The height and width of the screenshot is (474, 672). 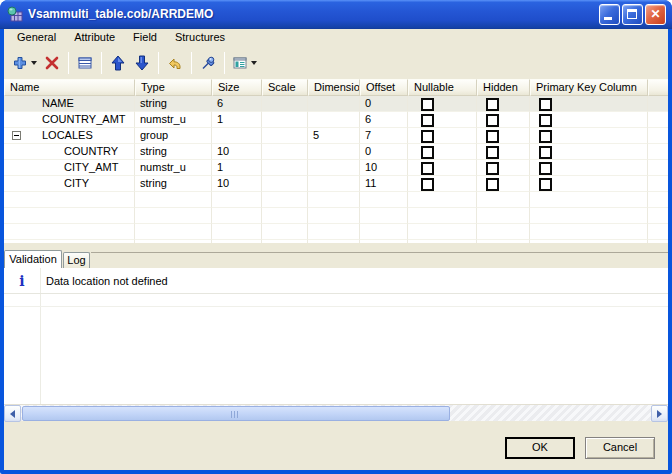 I want to click on column-header-dimension: Dimension, so click(x=334, y=88).